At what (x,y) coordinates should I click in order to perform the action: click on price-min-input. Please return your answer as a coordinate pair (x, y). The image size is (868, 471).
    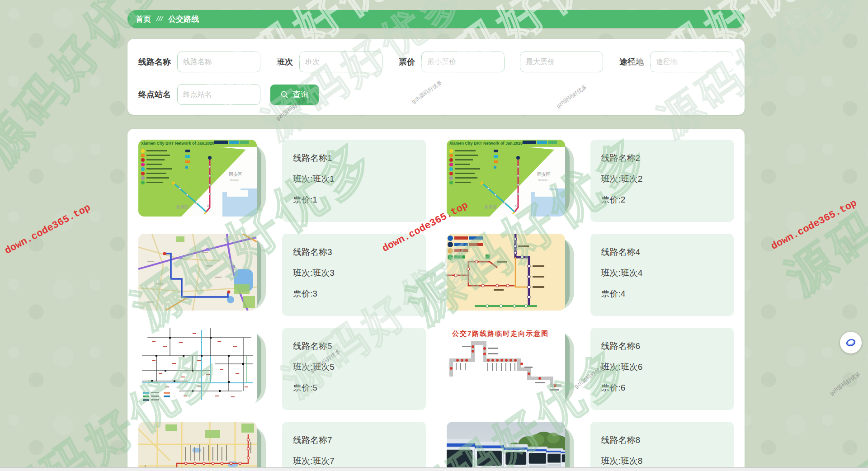
    Looking at the image, I should click on (463, 62).